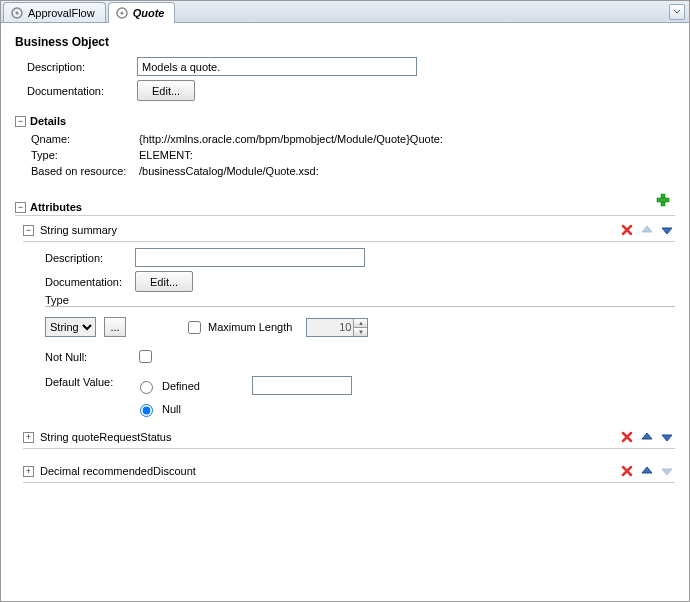 This screenshot has width=690, height=602. I want to click on resource-value: /businessCatalog/Module/Quote.xsd:, so click(229, 171).